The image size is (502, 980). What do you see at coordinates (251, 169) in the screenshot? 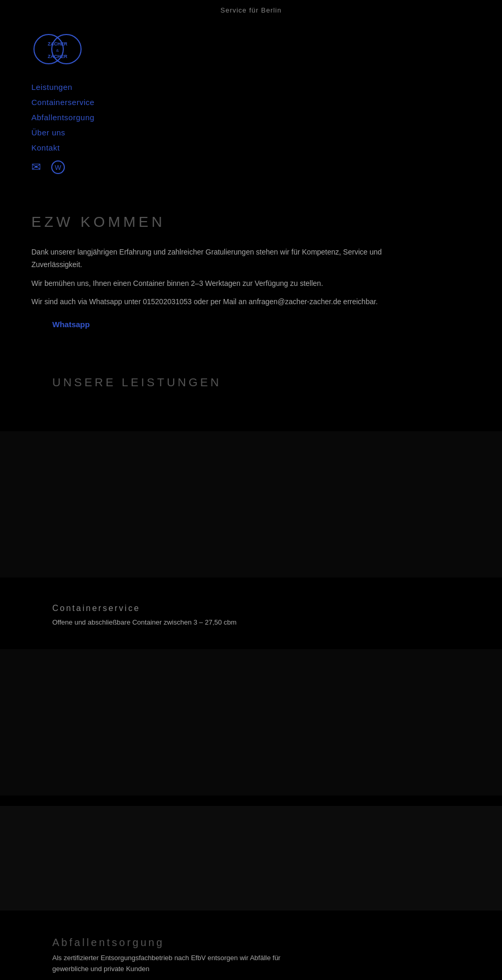
I see `nav-icons: ✉ W` at bounding box center [251, 169].